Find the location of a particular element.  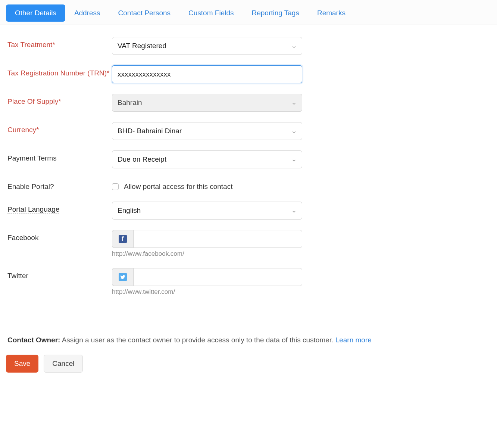

tax-treatment-select: VAT Registered is located at coordinates (207, 46).